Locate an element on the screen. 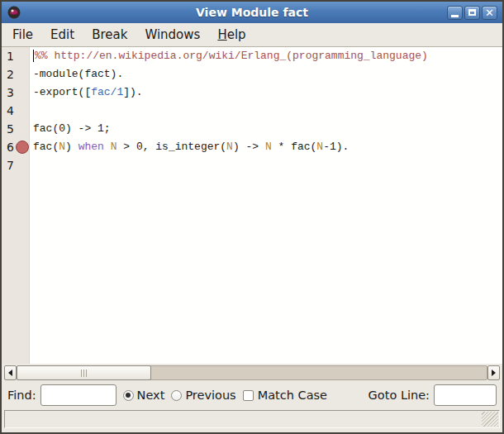 The width and height of the screenshot is (504, 434). gutter-line: 6 is located at coordinates (15, 147).